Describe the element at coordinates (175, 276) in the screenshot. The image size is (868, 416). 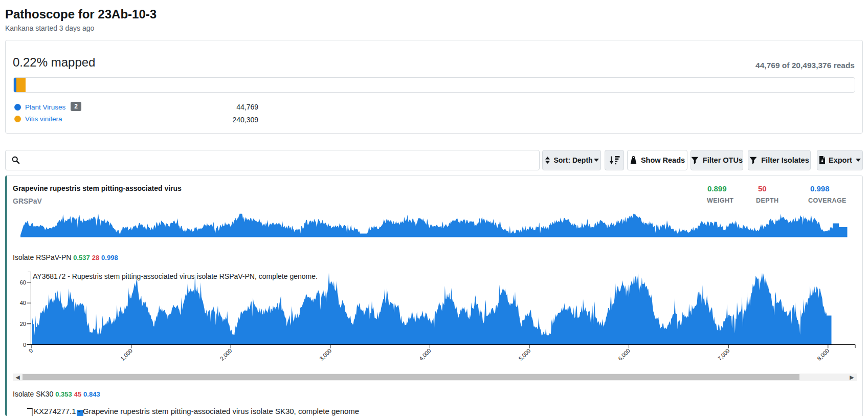
I see `svg-text:AY368172 - Rupestris stem pitt: AY368172 - Rupestris stem pitting-associ…` at that location.